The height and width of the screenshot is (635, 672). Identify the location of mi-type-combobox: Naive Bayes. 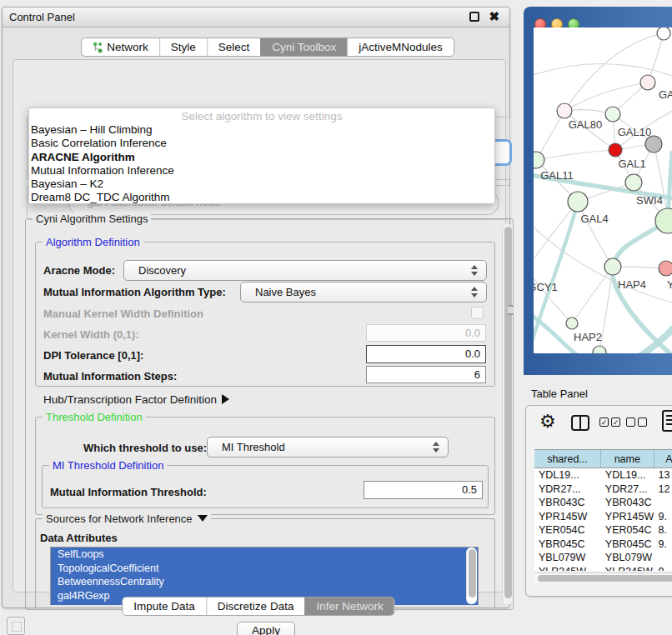
(364, 292).